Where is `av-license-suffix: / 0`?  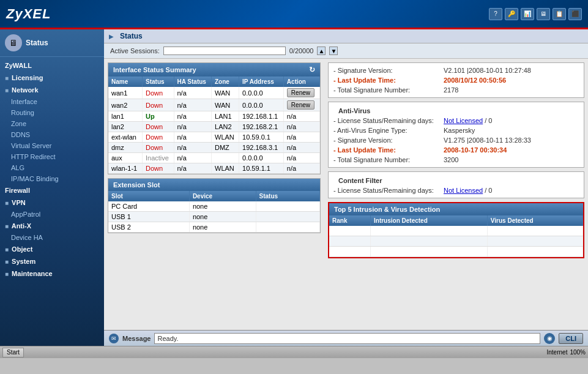 av-license-suffix: / 0 is located at coordinates (488, 121).